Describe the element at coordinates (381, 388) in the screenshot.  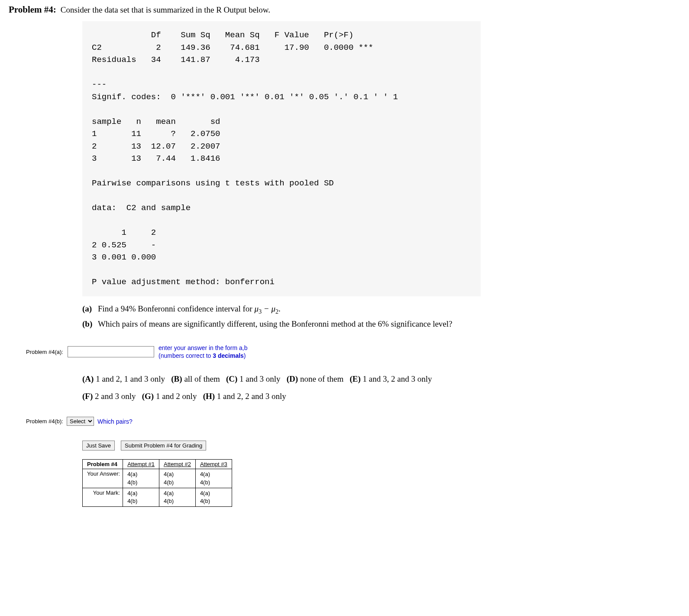
I see `choices-list: (A) 1 and 2, 1 and 3 only (B) all of the…` at that location.